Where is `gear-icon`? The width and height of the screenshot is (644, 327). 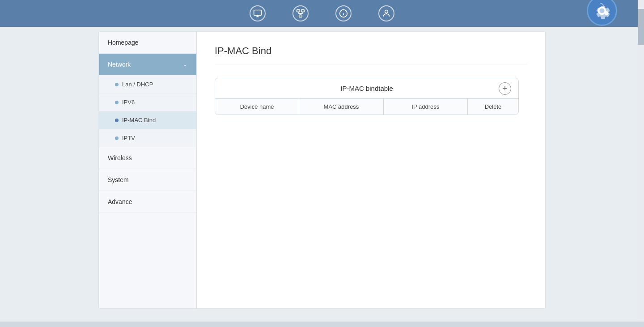 gear-icon is located at coordinates (602, 13).